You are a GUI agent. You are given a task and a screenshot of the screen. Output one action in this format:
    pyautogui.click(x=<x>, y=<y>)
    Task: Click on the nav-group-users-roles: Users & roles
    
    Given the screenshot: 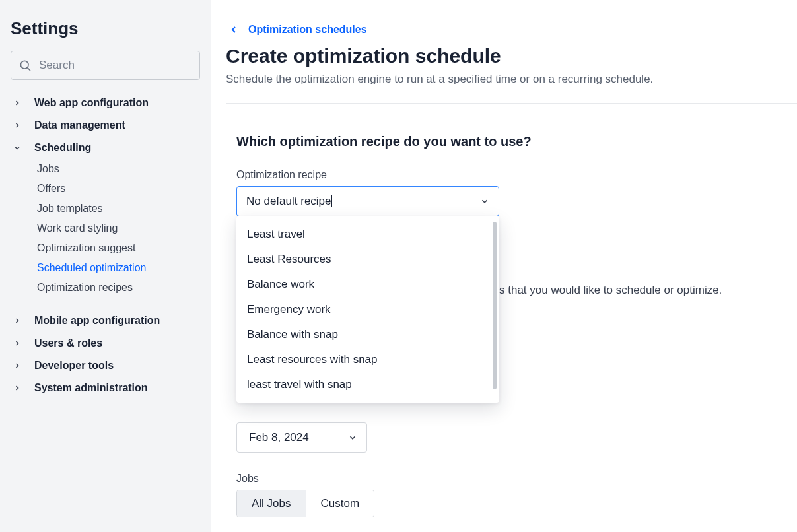 What is the action you would take?
    pyautogui.click(x=106, y=343)
    